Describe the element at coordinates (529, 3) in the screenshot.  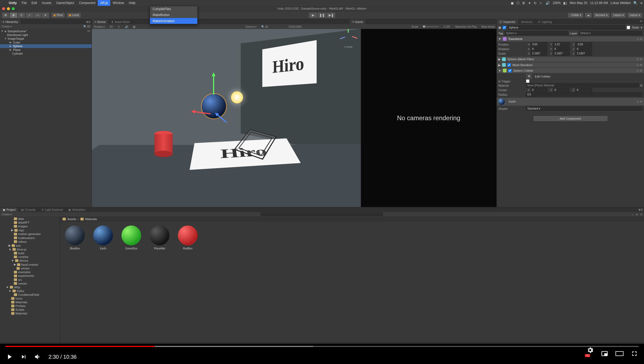
I see `tool-icon: ✦` at that location.